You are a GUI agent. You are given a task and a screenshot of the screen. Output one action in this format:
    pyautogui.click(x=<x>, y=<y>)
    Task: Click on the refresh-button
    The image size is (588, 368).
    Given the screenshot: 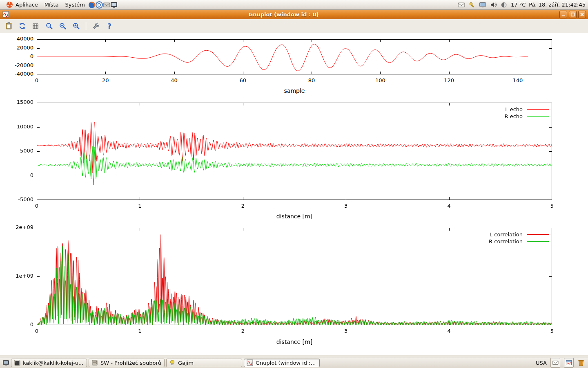 What is the action you would take?
    pyautogui.click(x=22, y=26)
    